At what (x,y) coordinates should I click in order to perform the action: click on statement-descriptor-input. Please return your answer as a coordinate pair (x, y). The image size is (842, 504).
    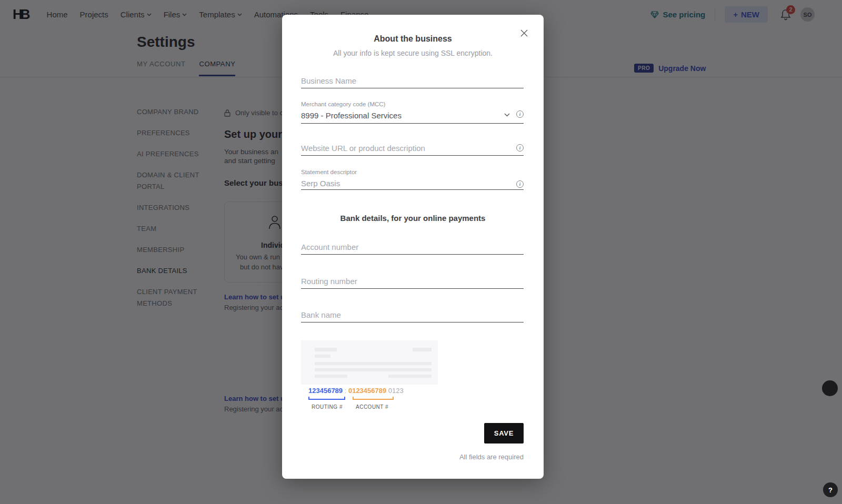
    Looking at the image, I should click on (413, 184).